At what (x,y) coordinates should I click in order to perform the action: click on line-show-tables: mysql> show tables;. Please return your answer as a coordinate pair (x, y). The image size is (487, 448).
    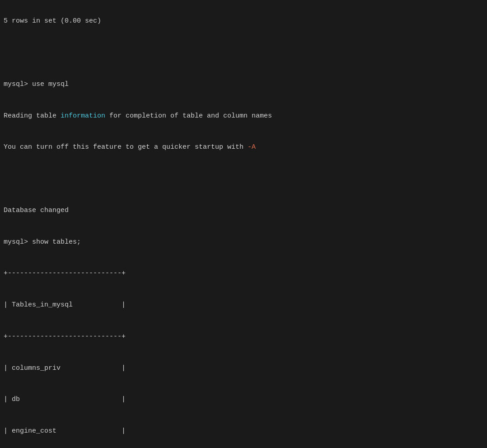
    Looking at the image, I should click on (42, 242).